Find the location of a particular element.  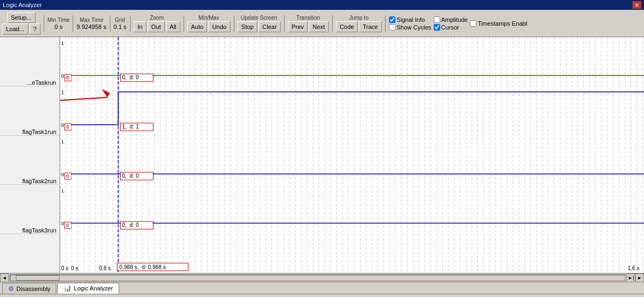

max-time-label: Max Time is located at coordinates (92, 20).